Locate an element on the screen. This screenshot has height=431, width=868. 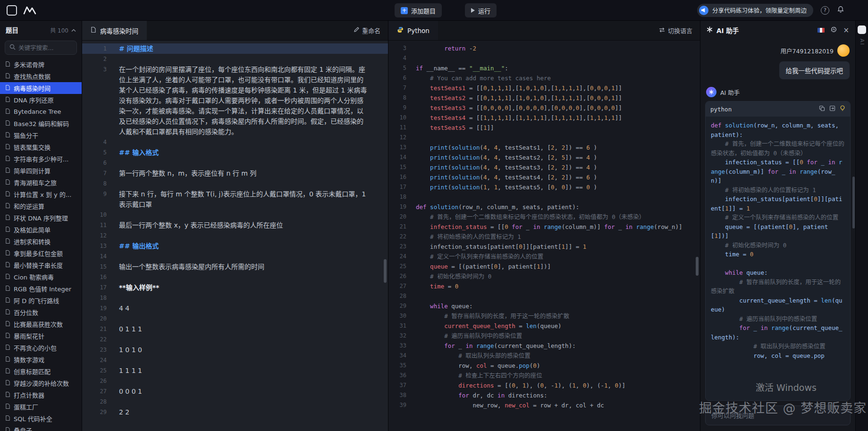
editor-scrollbar is located at coordinates (697, 266).